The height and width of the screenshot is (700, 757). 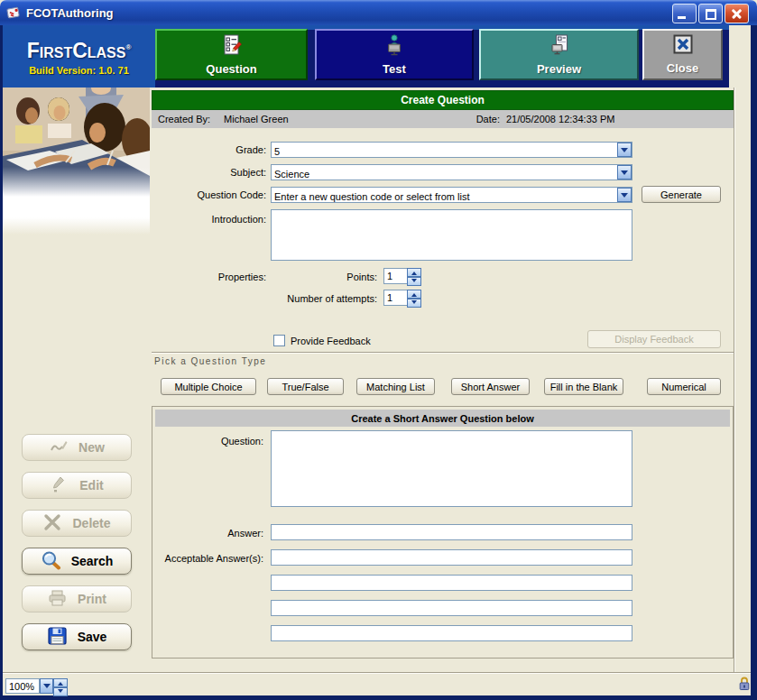 I want to click on new-button: New, so click(x=77, y=447).